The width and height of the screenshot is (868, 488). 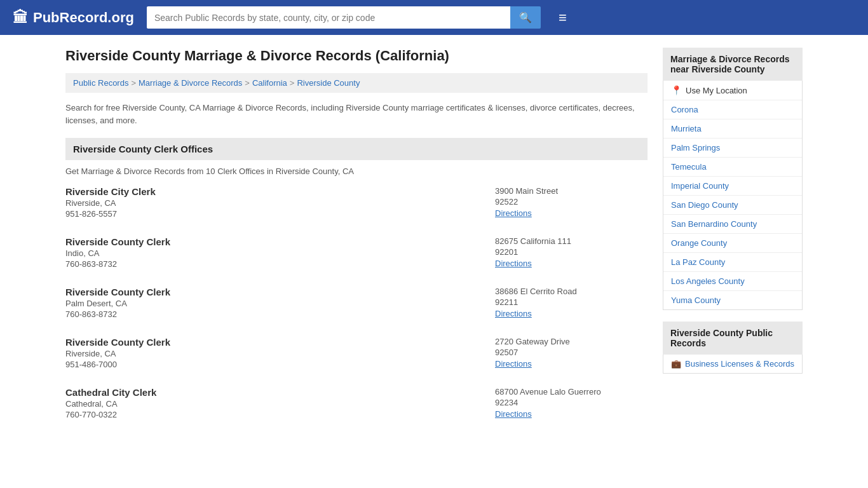 I want to click on office-entry: Riverside County Clerk Indio, CA 760-863…, so click(x=356, y=254).